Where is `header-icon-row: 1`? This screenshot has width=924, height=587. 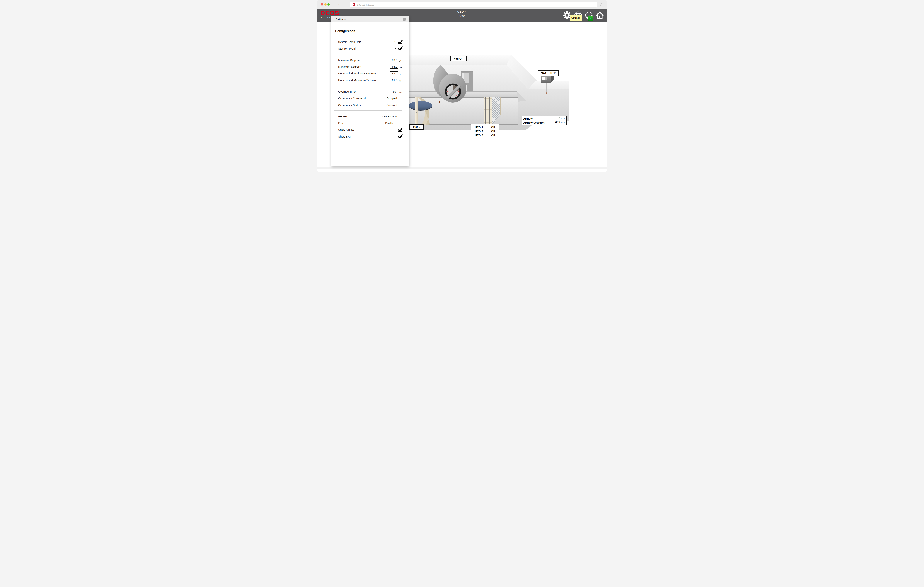
header-icon-row: 1 is located at coordinates (583, 15).